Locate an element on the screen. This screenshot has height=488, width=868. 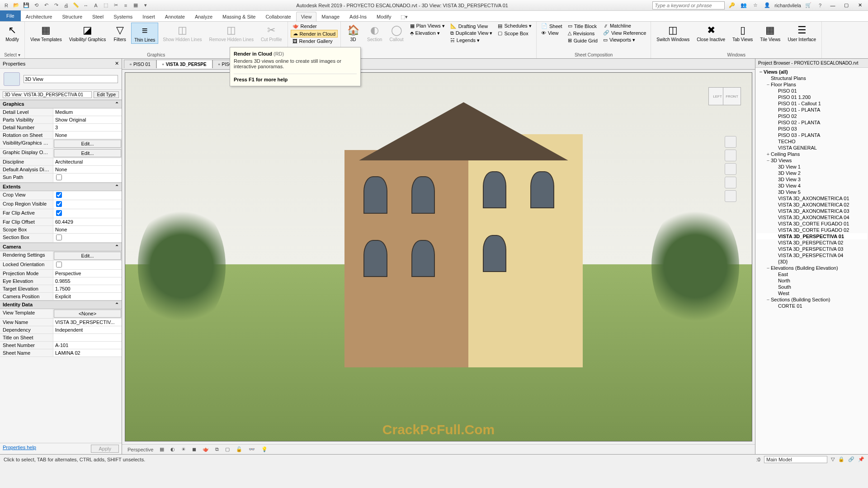
open-icon: 📂 is located at coordinates (16, 5).